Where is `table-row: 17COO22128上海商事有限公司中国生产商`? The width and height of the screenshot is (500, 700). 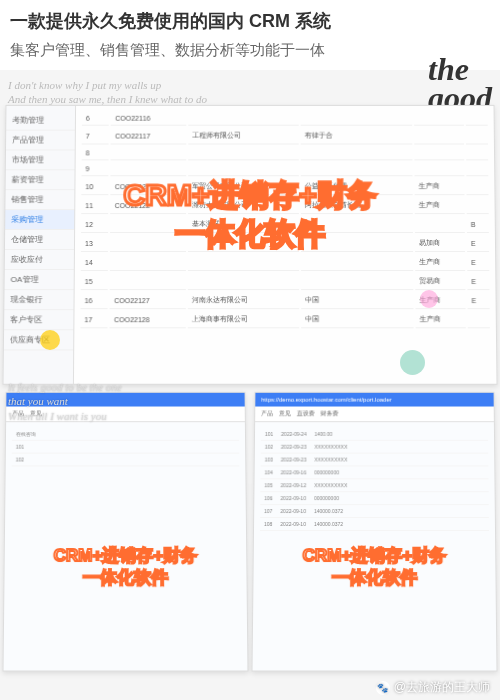
table-row: 17COO22128上海商事有限公司中国生产商 is located at coordinates (285, 320).